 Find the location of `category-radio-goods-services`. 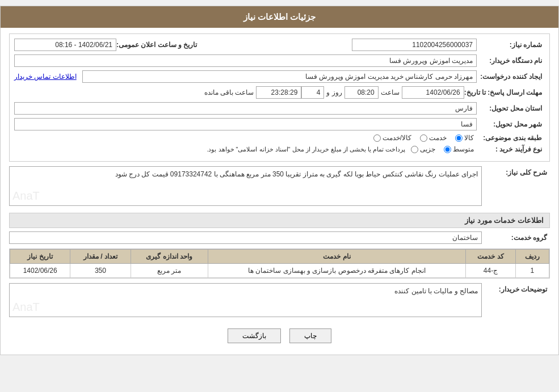

category-radio-goods-services is located at coordinates (377, 138).